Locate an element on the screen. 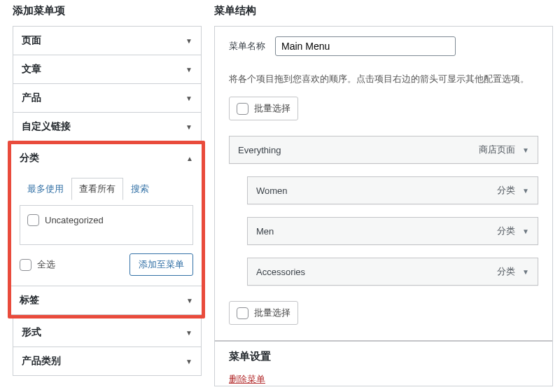 This screenshot has height=392, width=560. panel-tags-label: 标签 is located at coordinates (29, 300).